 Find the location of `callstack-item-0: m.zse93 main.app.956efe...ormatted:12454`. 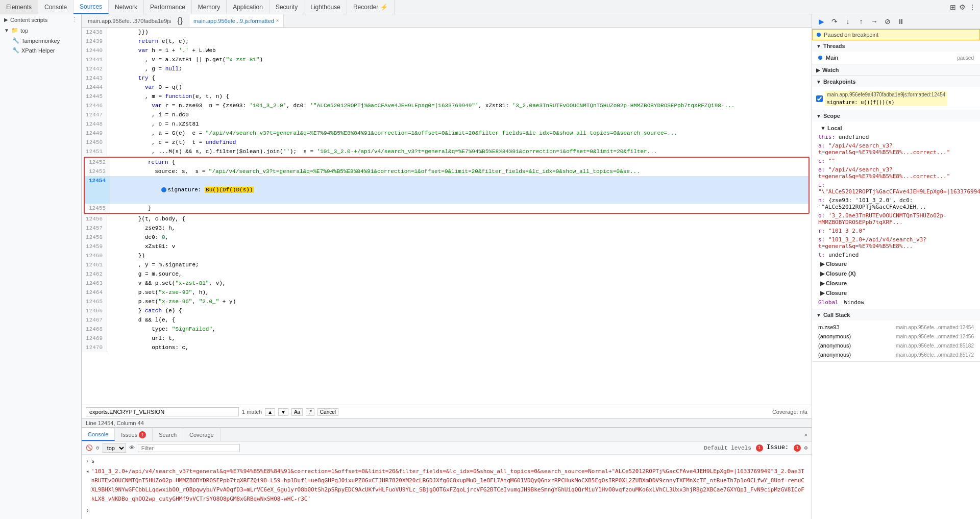

callstack-item-0: m.zse93 main.app.956efe...ormatted:12454 is located at coordinates (896, 327).